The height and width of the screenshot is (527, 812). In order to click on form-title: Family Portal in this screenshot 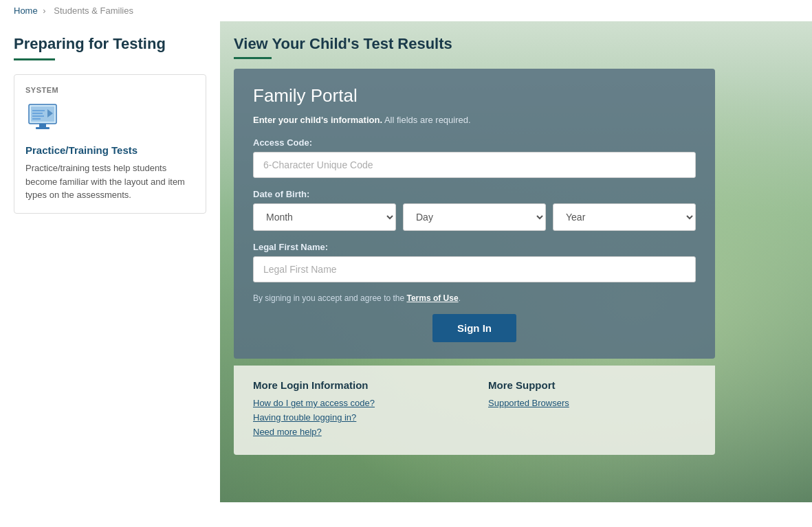, I will do `click(474, 96)`.